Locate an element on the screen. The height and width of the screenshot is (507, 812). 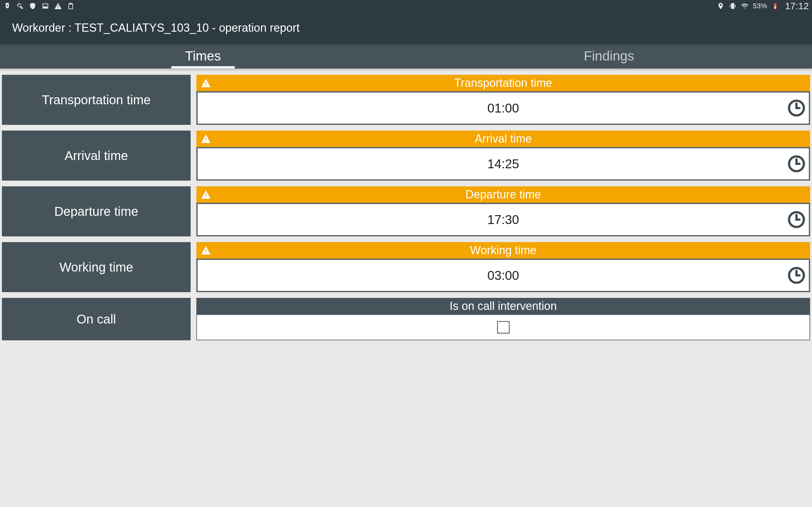
value-departure: 17:30 is located at coordinates (503, 220).